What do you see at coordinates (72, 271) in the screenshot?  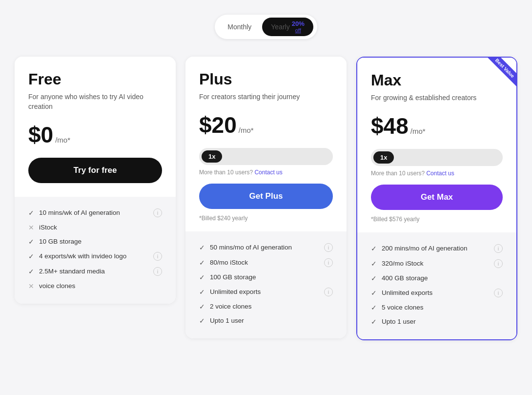 I see `feature-text: 2.5M+ standard media` at bounding box center [72, 271].